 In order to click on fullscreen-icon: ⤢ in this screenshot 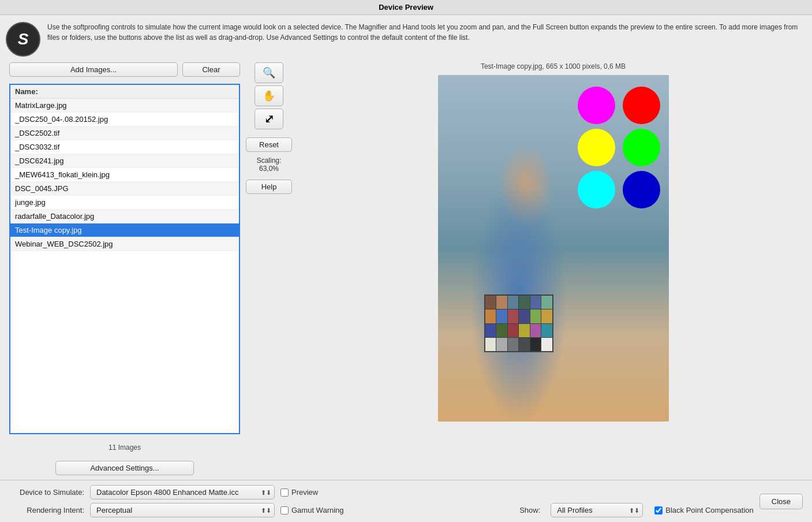, I will do `click(269, 119)`.